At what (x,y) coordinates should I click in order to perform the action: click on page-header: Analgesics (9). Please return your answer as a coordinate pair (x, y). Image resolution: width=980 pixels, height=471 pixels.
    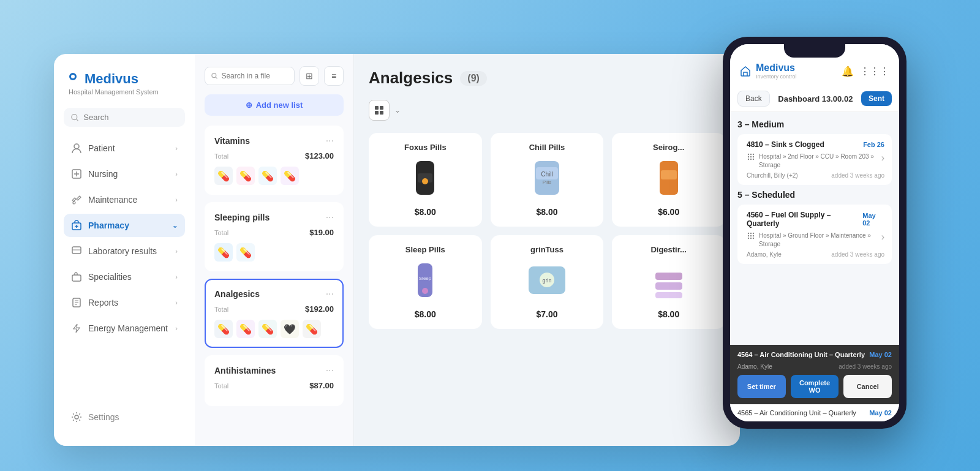
    Looking at the image, I should click on (547, 78).